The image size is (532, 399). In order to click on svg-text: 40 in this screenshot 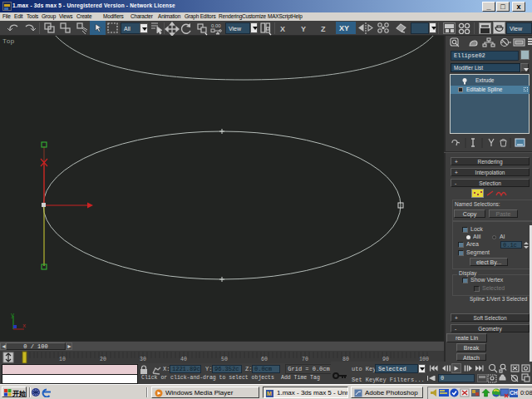, I will do `click(184, 359)`.